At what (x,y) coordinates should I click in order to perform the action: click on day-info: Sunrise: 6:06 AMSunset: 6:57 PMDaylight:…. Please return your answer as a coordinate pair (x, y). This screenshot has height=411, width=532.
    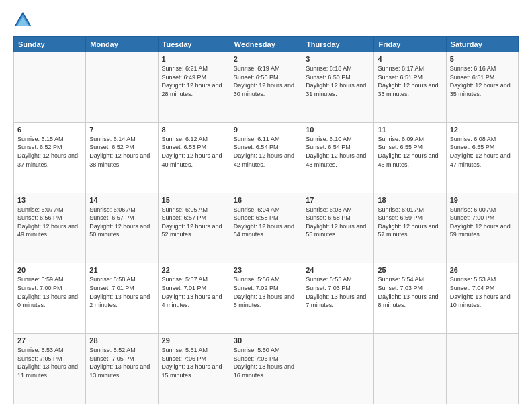
    Looking at the image, I should click on (122, 222).